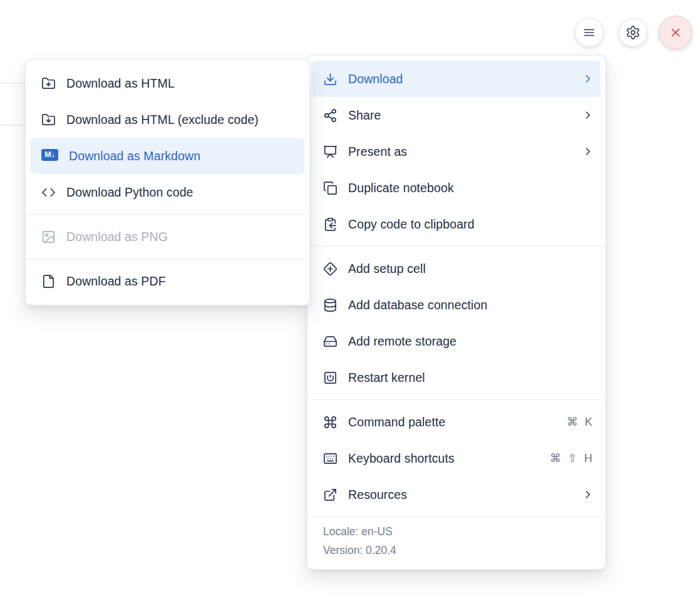  Describe the element at coordinates (456, 495) in the screenshot. I see `menu-item-resources: Resources` at that location.